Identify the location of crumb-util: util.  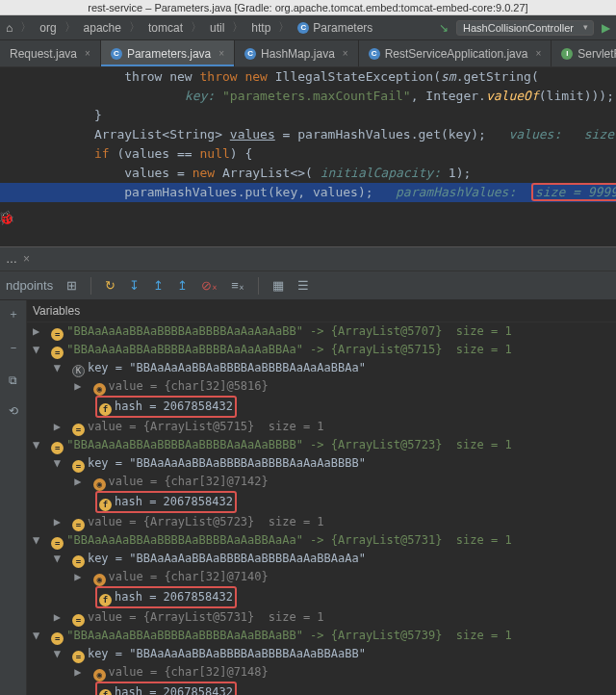
(218, 28).